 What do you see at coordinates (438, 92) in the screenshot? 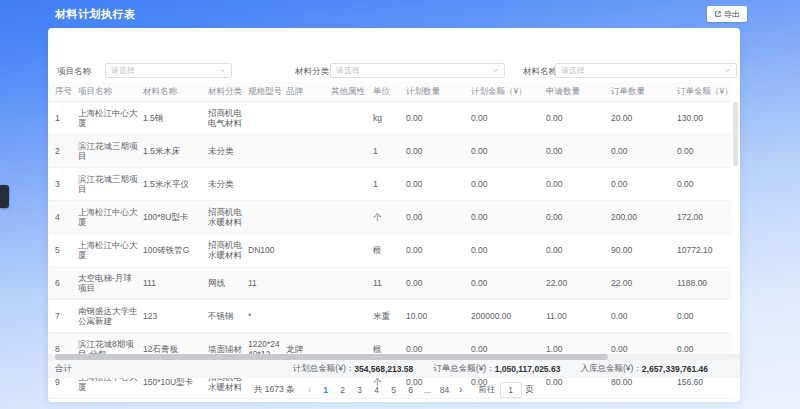
I see `column-header: 计划数量` at bounding box center [438, 92].